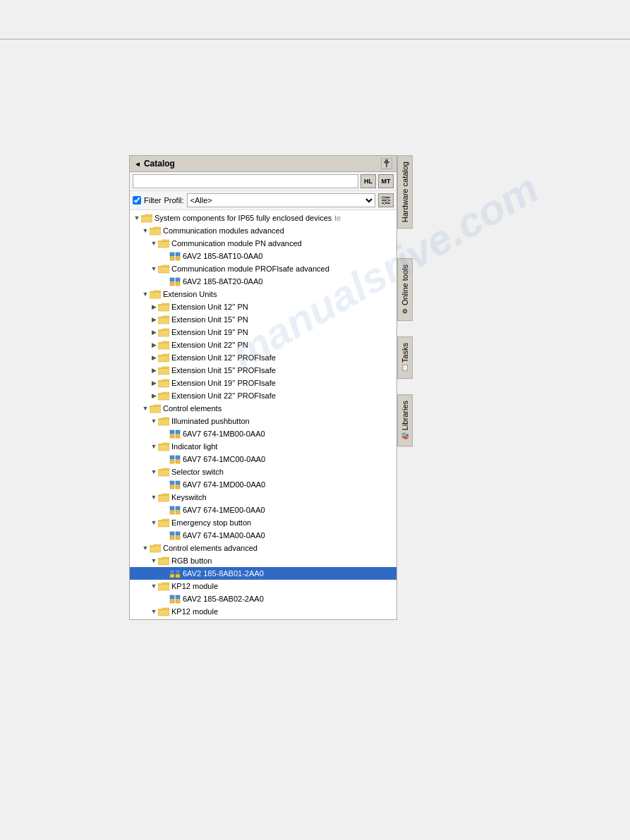  What do you see at coordinates (263, 269) in the screenshot?
I see `tree-item-comm-profisafe-advanced: ▼ Communication module PROFIsafe advance…` at bounding box center [263, 269].